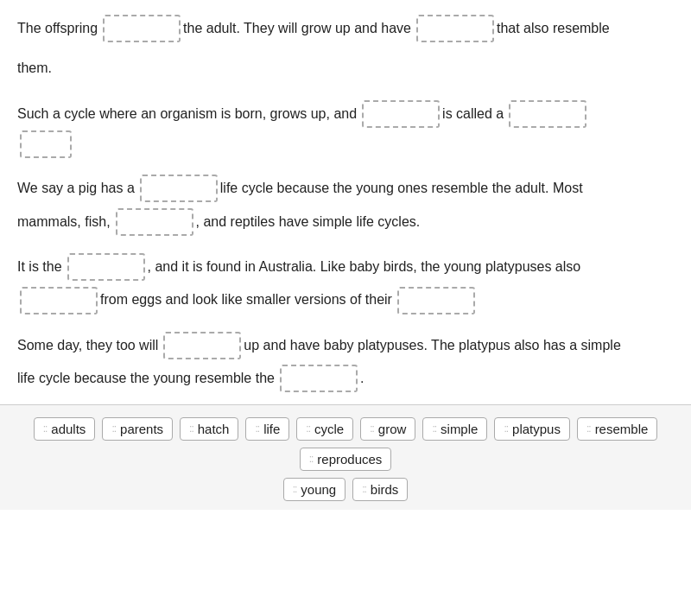 This screenshot has height=616, width=691. I want to click on drag-handle-hatch: ::, so click(192, 429).